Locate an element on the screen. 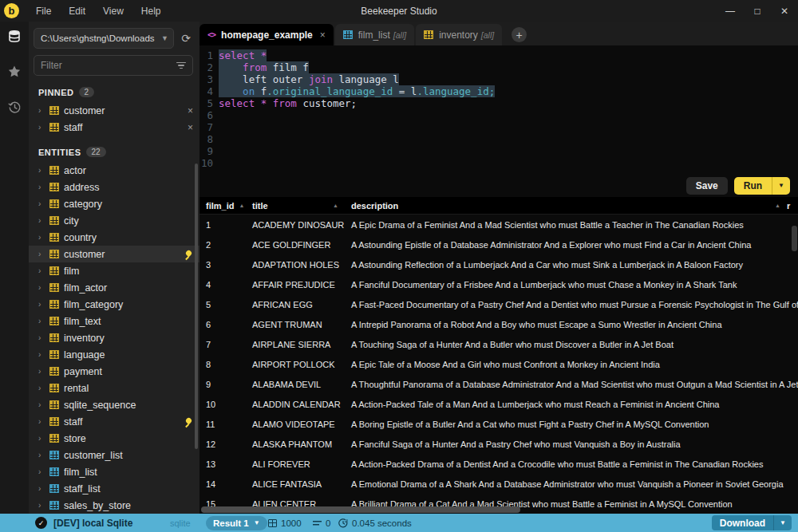 Image resolution: width=798 pixels, height=532 pixels. sidebar-item-customer_list: ›customer_list is located at coordinates (114, 455).